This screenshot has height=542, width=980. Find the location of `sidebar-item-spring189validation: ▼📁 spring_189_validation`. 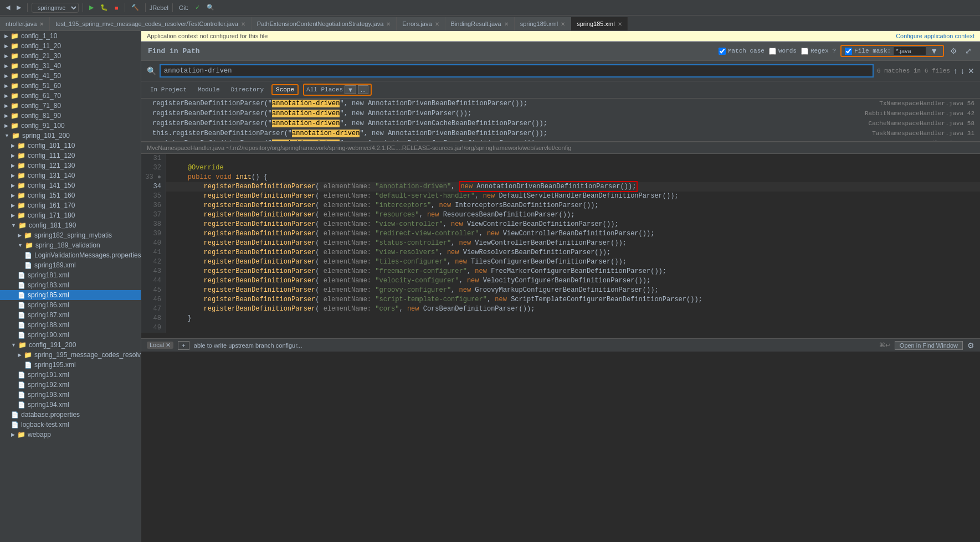

sidebar-item-spring189validation: ▼📁 spring_189_validation is located at coordinates (70, 245).